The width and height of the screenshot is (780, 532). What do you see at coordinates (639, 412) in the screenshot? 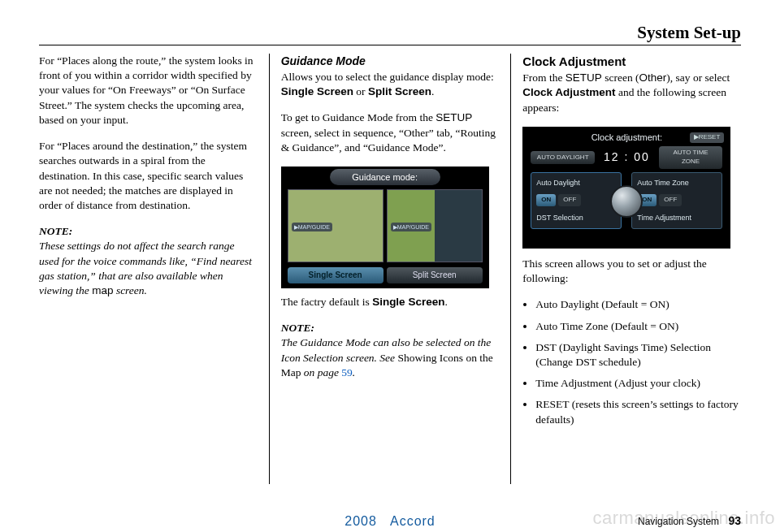
I see `bullet-4: RESET (resets this screen’s settings to …` at bounding box center [639, 412].